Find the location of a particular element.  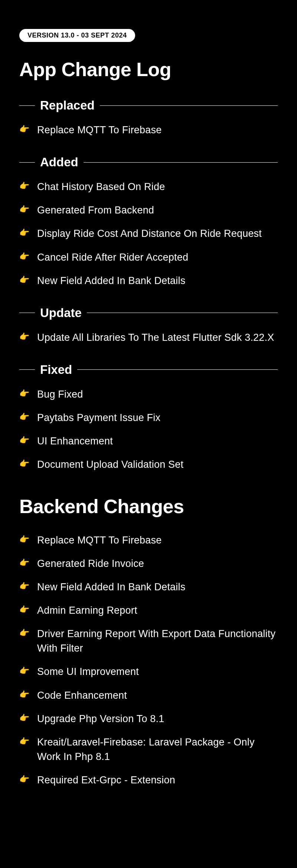

list-item: 👉 Paytabs Payment Issue Fix is located at coordinates (148, 418).